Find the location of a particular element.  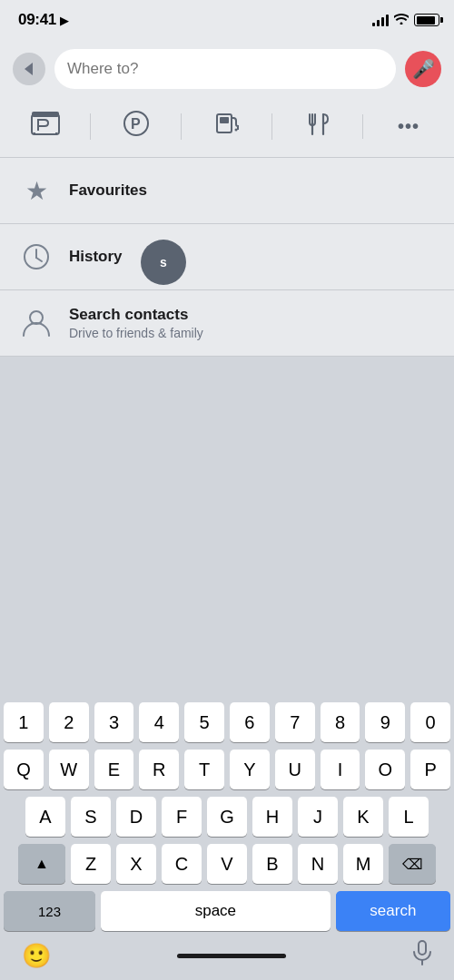

key-c: C is located at coordinates (182, 864).